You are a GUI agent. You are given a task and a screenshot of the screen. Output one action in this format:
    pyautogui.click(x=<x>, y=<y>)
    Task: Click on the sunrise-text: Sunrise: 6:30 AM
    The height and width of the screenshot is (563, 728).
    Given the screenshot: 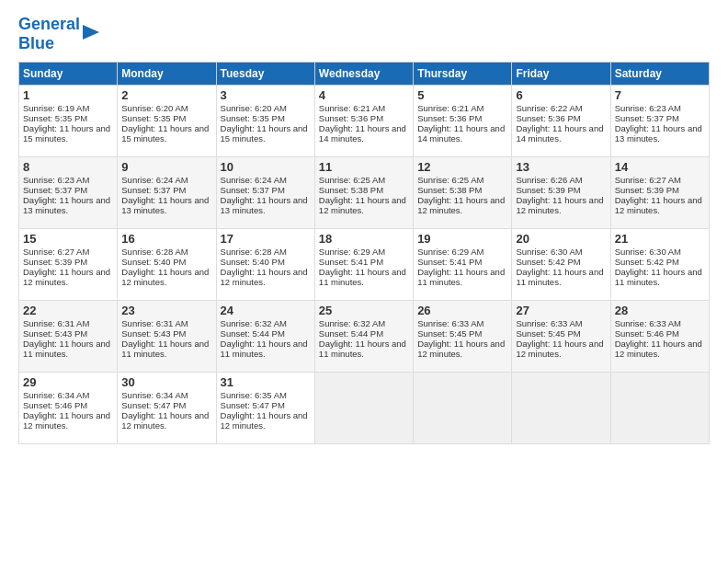 What is the action you would take?
    pyautogui.click(x=660, y=252)
    